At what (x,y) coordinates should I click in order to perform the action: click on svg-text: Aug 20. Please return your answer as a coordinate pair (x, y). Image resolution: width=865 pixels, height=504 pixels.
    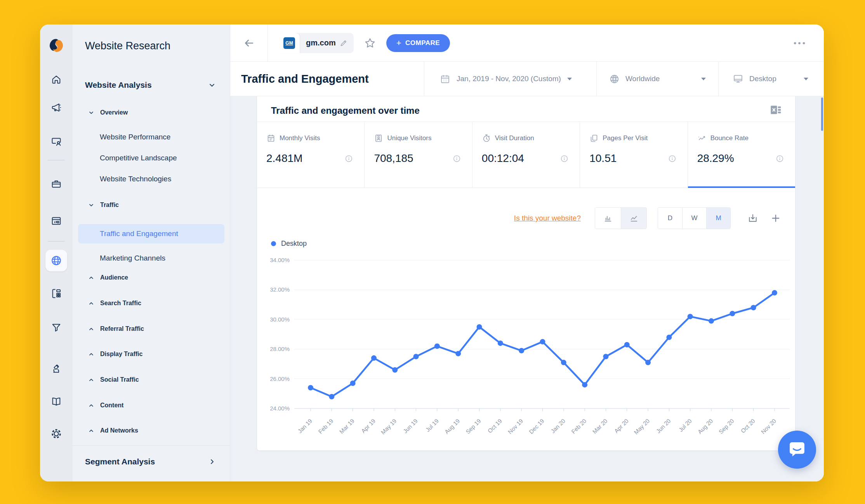
    Looking at the image, I should click on (705, 426).